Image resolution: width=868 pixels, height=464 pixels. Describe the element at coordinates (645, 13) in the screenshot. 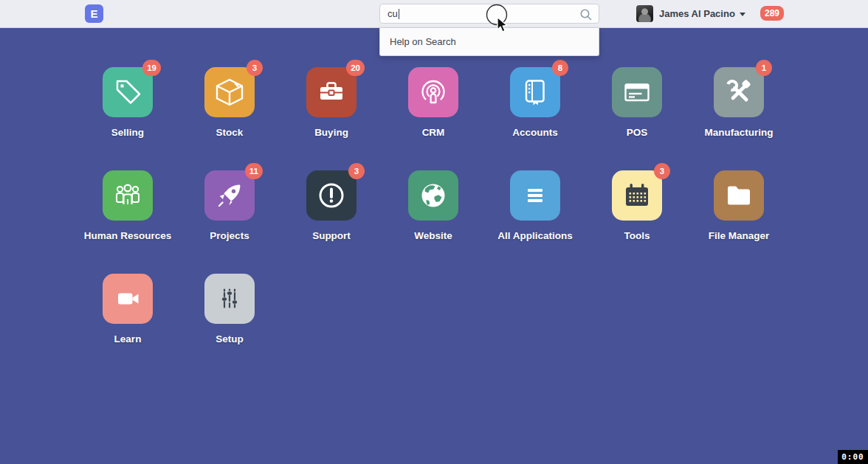

I see `avatar` at that location.